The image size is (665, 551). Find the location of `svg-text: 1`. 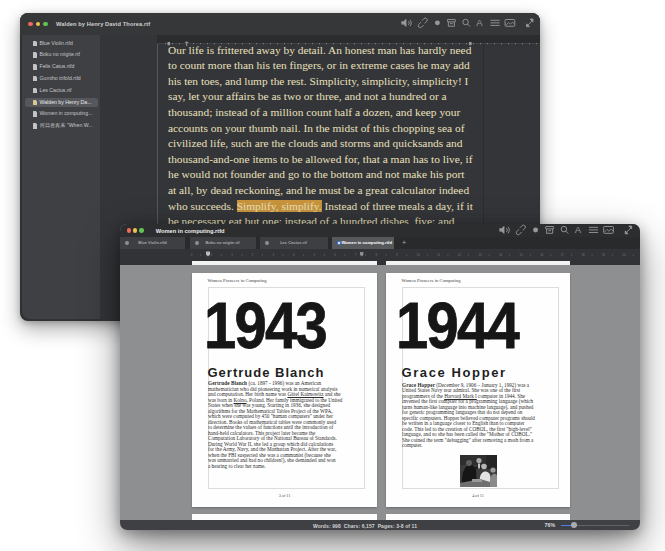

svg-text: 1 is located at coordinates (232, 255).